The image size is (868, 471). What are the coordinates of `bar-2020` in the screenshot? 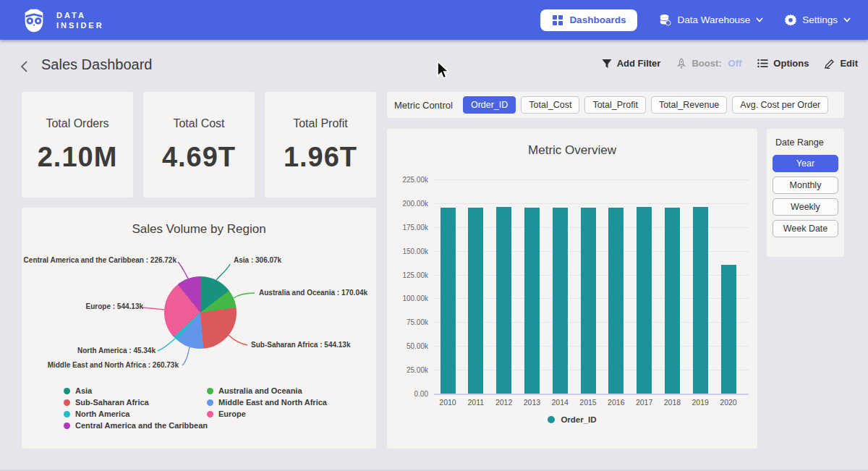 It's located at (729, 329).